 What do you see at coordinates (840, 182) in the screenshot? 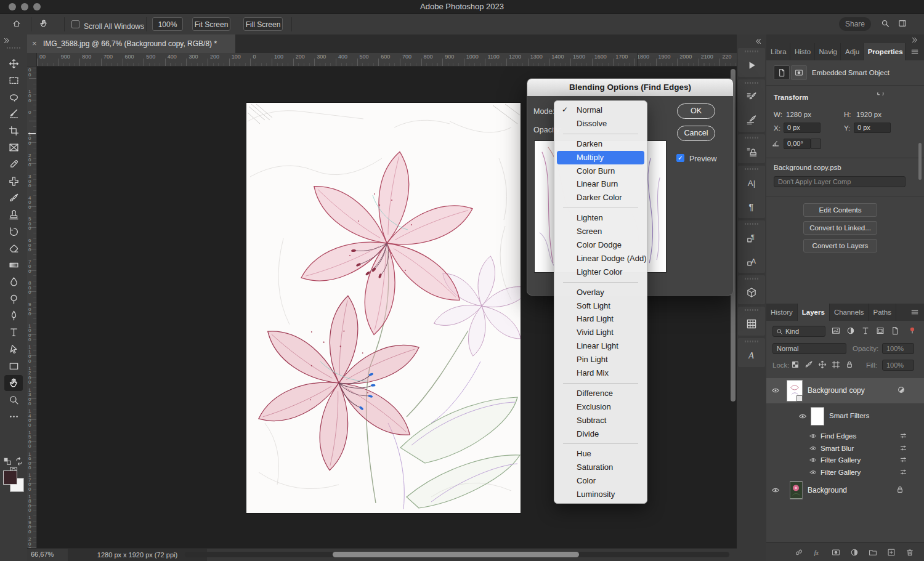
I see `layer-comp-select: Don't Apply Layer Comp` at bounding box center [840, 182].